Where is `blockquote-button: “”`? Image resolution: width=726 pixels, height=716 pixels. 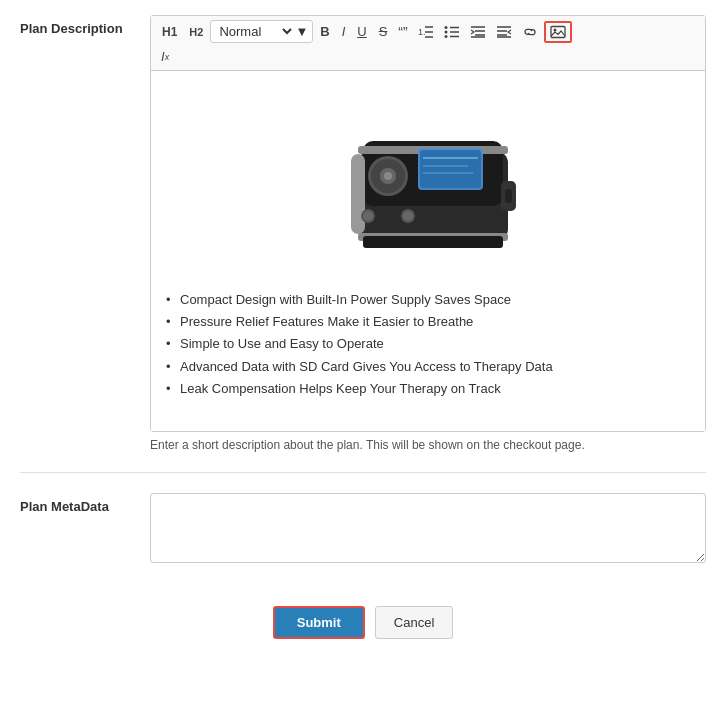
blockquote-button: “” is located at coordinates (402, 32).